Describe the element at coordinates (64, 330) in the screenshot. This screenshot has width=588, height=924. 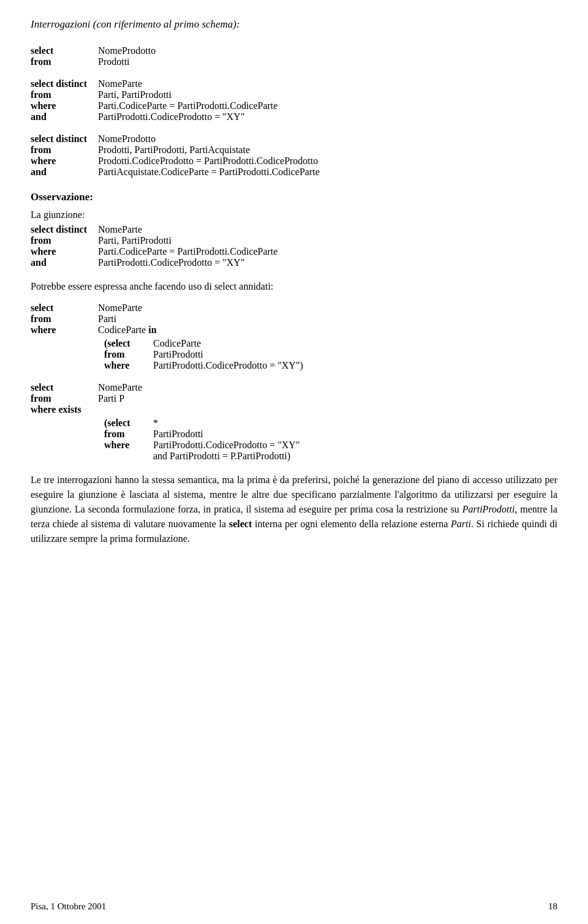
I see `keyword-where-5: where` at that location.